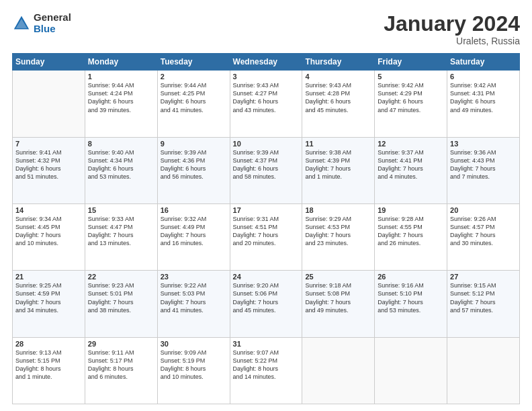 The image size is (532, 411). I want to click on calendar-cell: 11Sunrise: 9:38 AM Sunset: 4:39 PM Dayli…, so click(339, 171).